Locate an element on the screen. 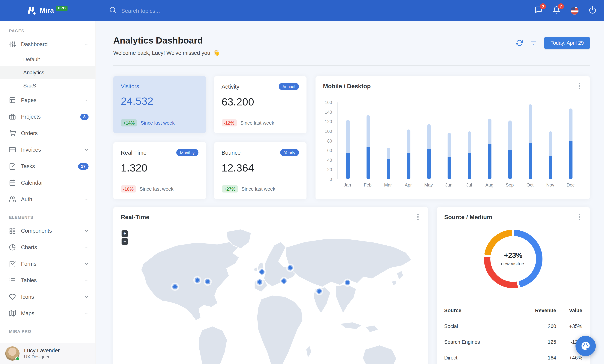  credit-card-icon is located at coordinates (12, 150).